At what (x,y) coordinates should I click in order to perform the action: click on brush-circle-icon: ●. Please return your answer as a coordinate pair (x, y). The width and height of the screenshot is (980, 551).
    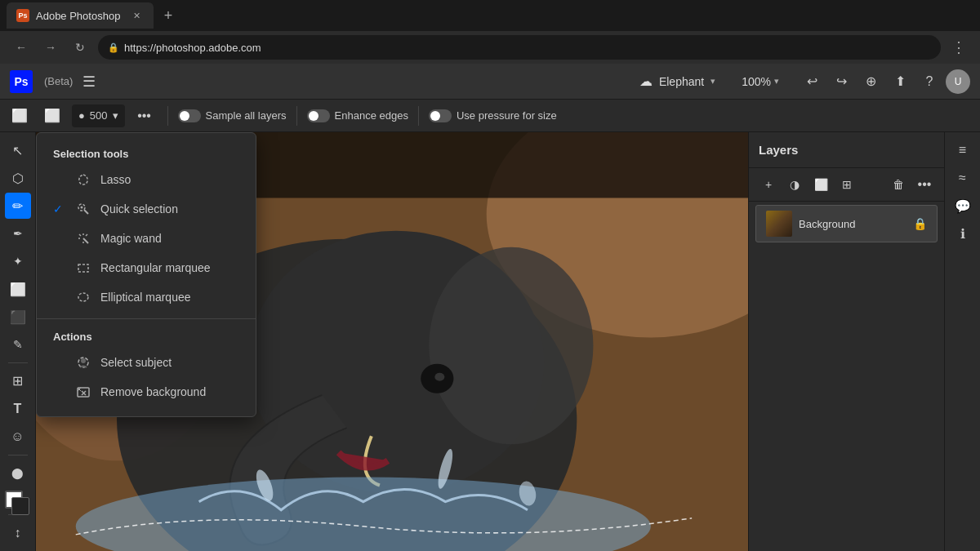
    Looking at the image, I should click on (82, 116).